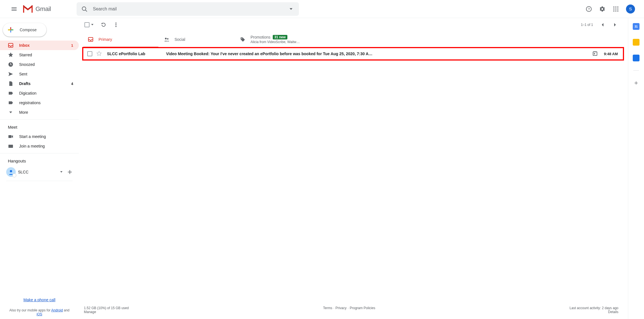  I want to click on main-menu-button, so click(14, 9).